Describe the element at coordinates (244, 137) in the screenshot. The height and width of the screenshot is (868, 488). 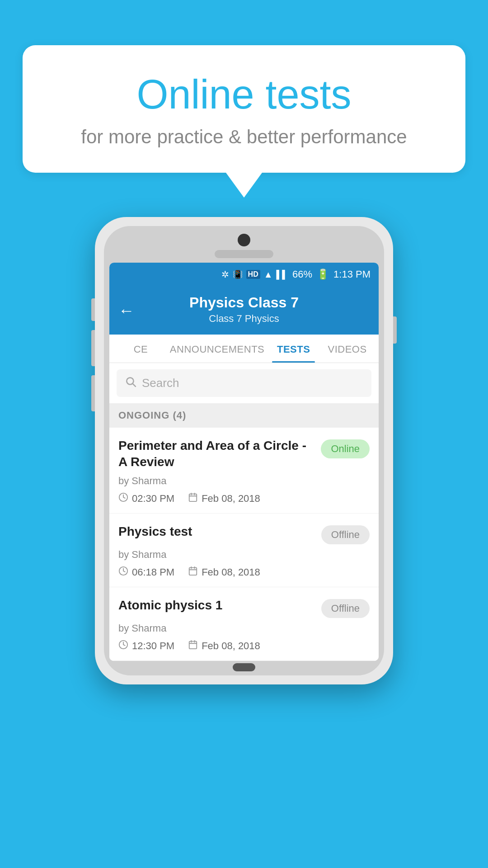
I see `bubble-subtitle: for more practice & better performance` at that location.